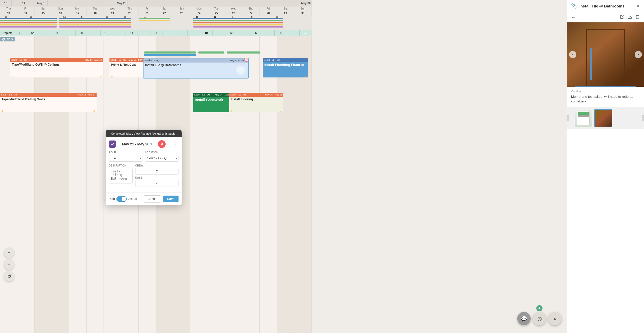  I want to click on date-18: 18, so click(95, 13).